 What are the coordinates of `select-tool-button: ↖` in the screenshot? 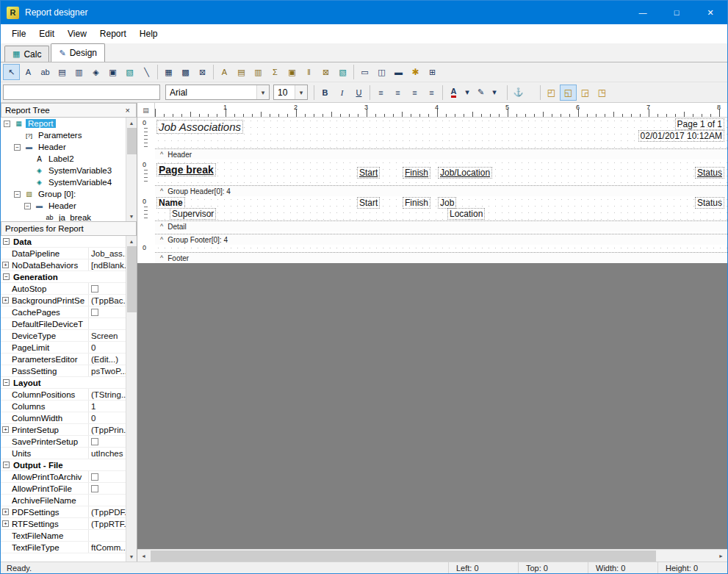 It's located at (12, 72).